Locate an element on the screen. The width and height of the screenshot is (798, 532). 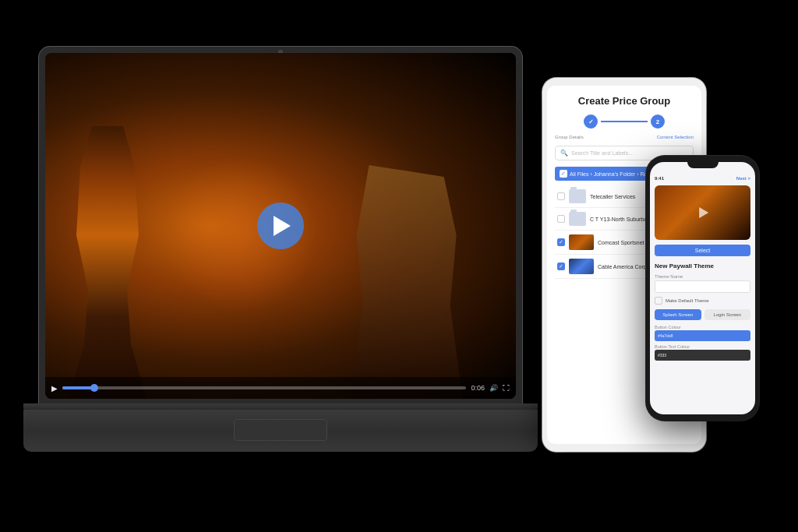
phone: 9:41 Next > Select New Paywall Theme The… is located at coordinates (703, 288).